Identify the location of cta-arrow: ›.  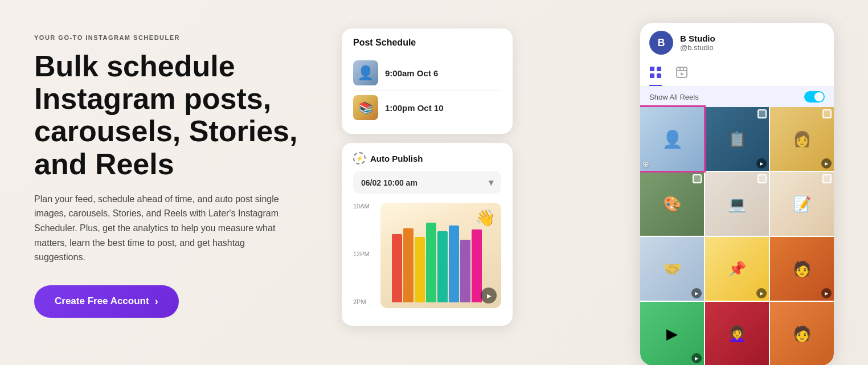
(157, 302).